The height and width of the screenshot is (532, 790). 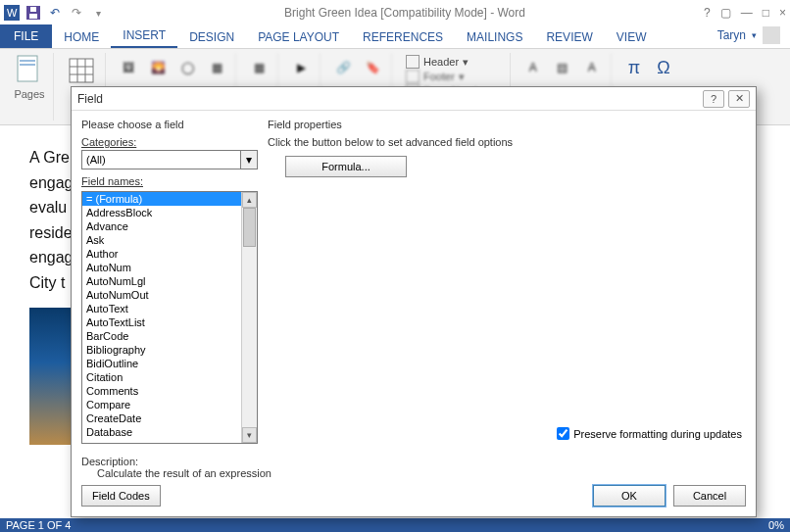 I want to click on list-item: CreateDate, so click(x=162, y=418).